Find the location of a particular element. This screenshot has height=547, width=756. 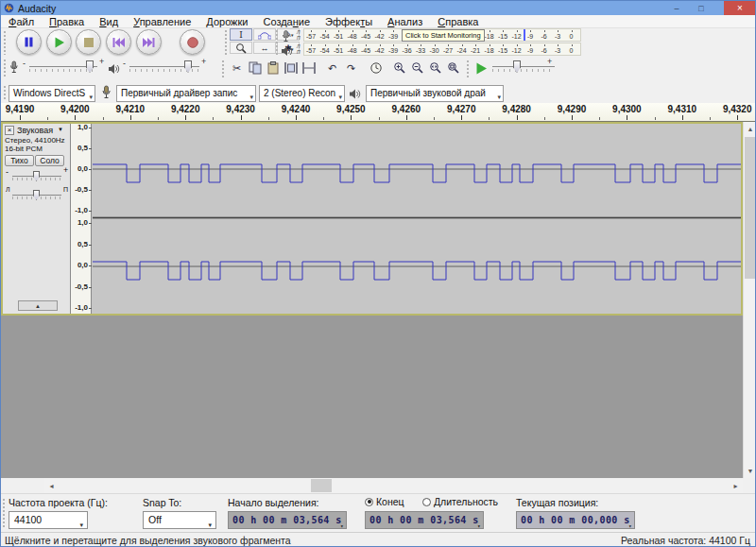

tools-toolbar-grip is located at coordinates (227, 42).